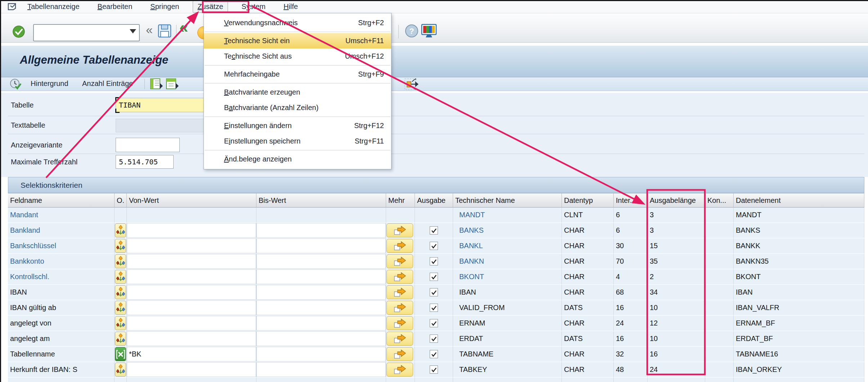 Image resolution: width=868 pixels, height=382 pixels. What do you see at coordinates (429, 32) in the screenshot?
I see `new-session-monitor-icon` at bounding box center [429, 32].